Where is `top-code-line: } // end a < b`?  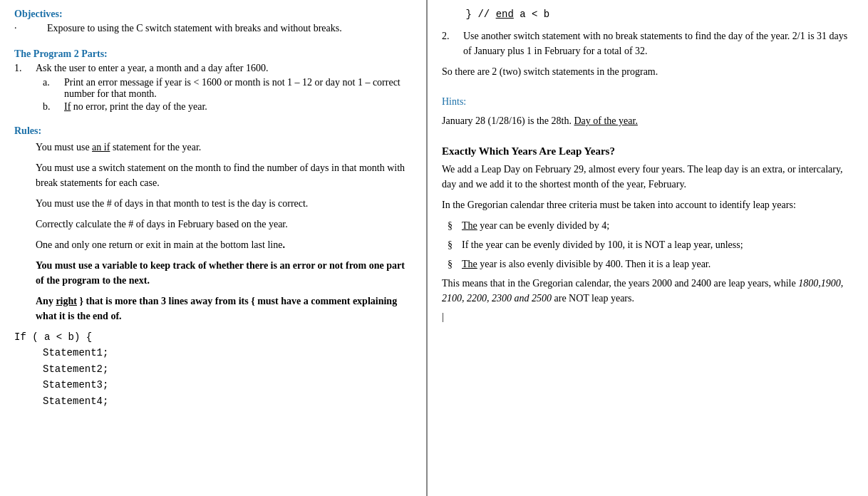
top-code-line: } // end a < b is located at coordinates (648, 14).